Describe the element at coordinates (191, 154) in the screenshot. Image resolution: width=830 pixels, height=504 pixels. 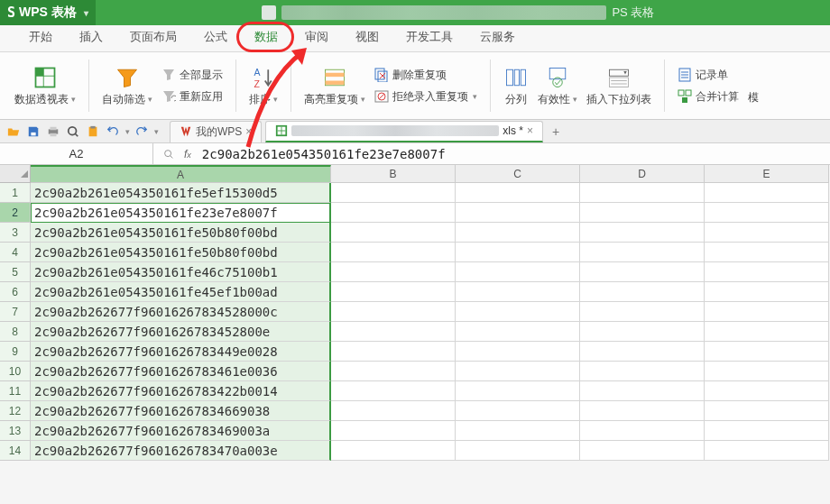
I see `fx-icon: fx` at that location.